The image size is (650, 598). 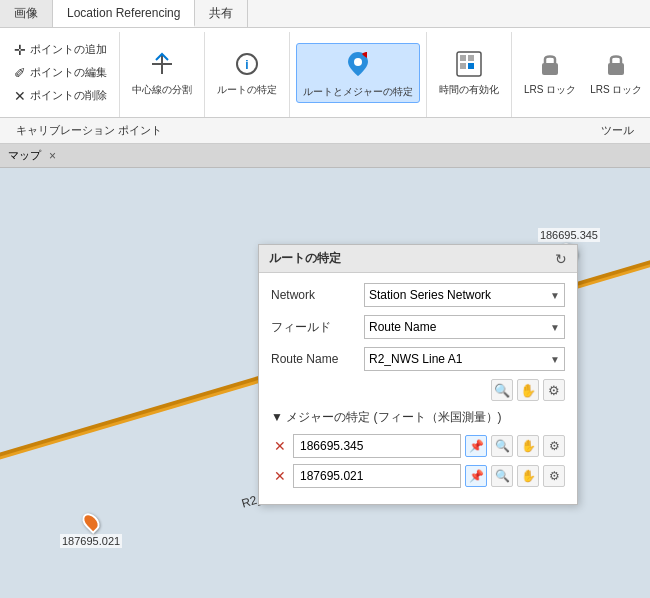 What do you see at coordinates (555, 360) in the screenshot?
I see `route-name-dropdown-arrow: ▼` at bounding box center [555, 360].